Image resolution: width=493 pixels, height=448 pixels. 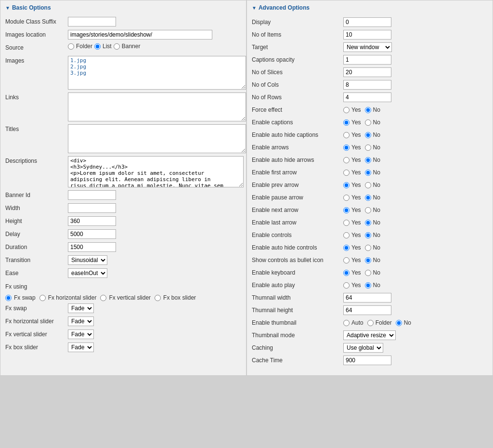 What do you see at coordinates (367, 35) in the screenshot?
I see `no-of-items-input` at bounding box center [367, 35].